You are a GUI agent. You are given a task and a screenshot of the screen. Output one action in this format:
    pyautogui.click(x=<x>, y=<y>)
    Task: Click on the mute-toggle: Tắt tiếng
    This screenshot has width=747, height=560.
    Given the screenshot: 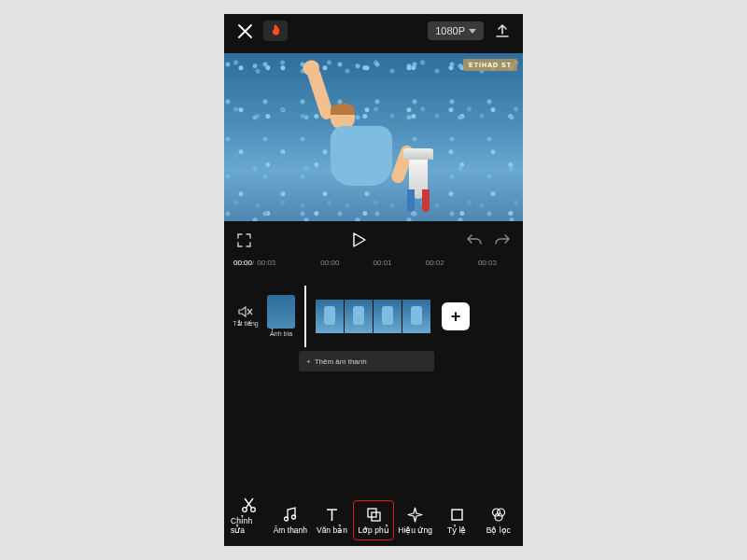 What is the action you would take?
    pyautogui.click(x=246, y=316)
    